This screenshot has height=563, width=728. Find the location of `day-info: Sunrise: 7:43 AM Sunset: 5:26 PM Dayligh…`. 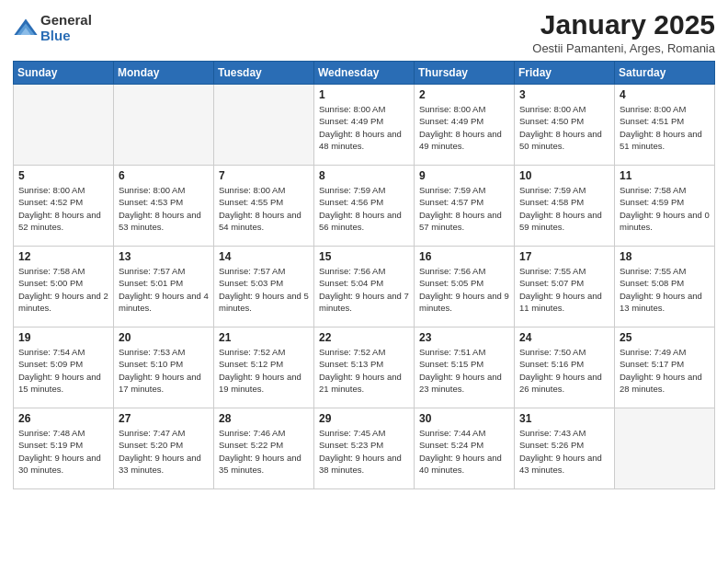

day-info: Sunrise: 7:43 AM Sunset: 5:26 PM Dayligh… is located at coordinates (564, 451).